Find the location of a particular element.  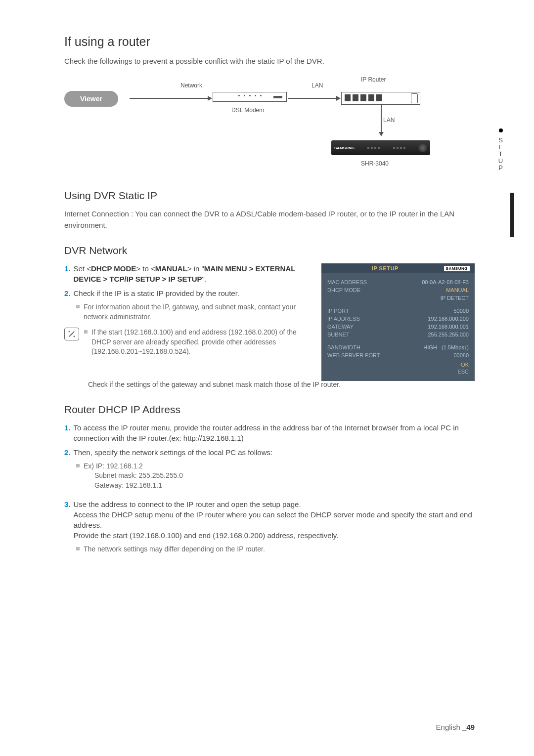

step-item: 3. Use the address to connect to the IP … is located at coordinates (269, 520).